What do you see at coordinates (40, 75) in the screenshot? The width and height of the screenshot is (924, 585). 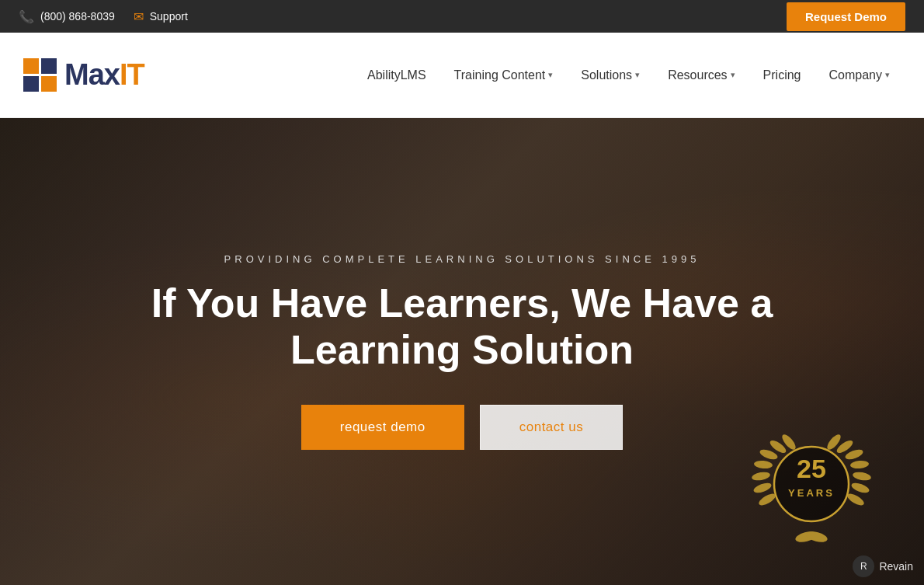 I see `logo-squares` at bounding box center [40, 75].